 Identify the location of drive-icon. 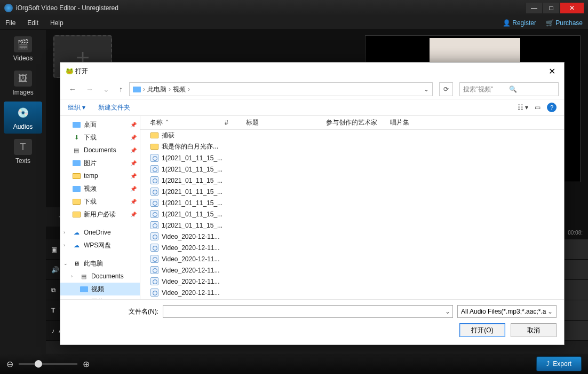
(76, 189).